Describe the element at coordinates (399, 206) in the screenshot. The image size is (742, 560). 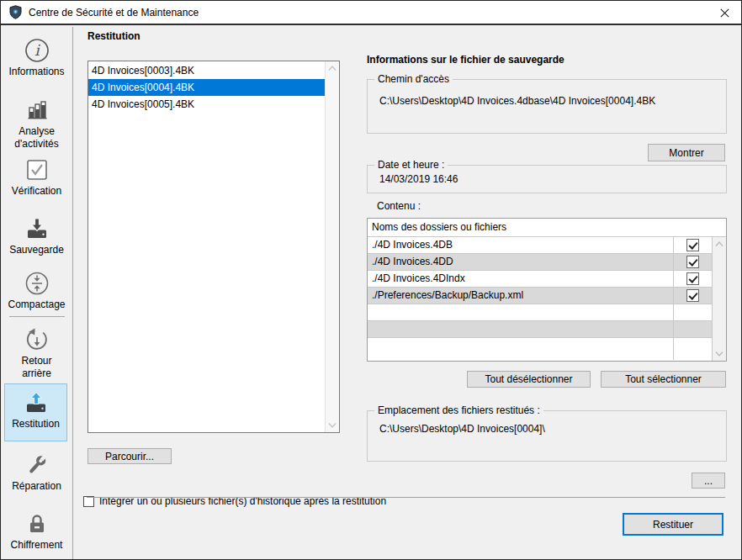
I see `content-label: Contenu :` at that location.